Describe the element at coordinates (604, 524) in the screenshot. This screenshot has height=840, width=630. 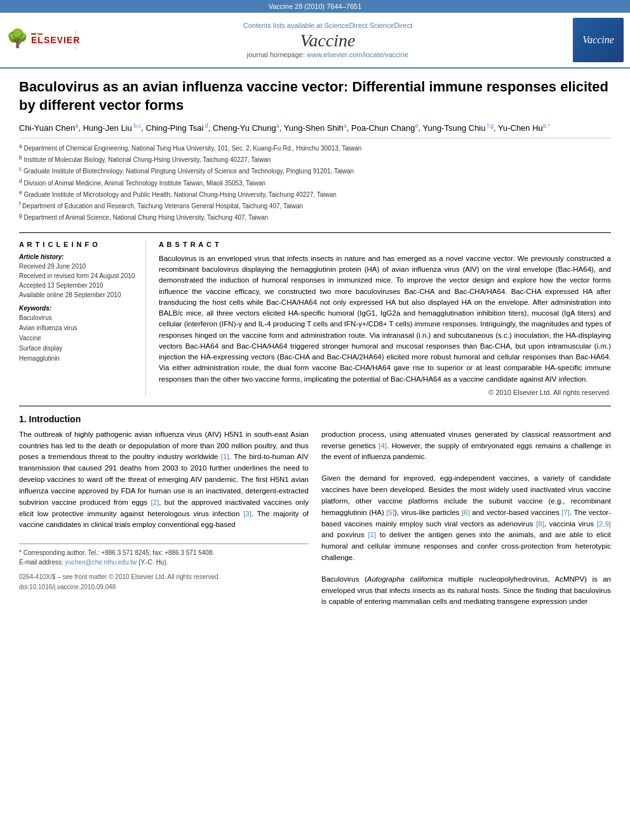
I see `ref-2-9: [2,9]` at that location.